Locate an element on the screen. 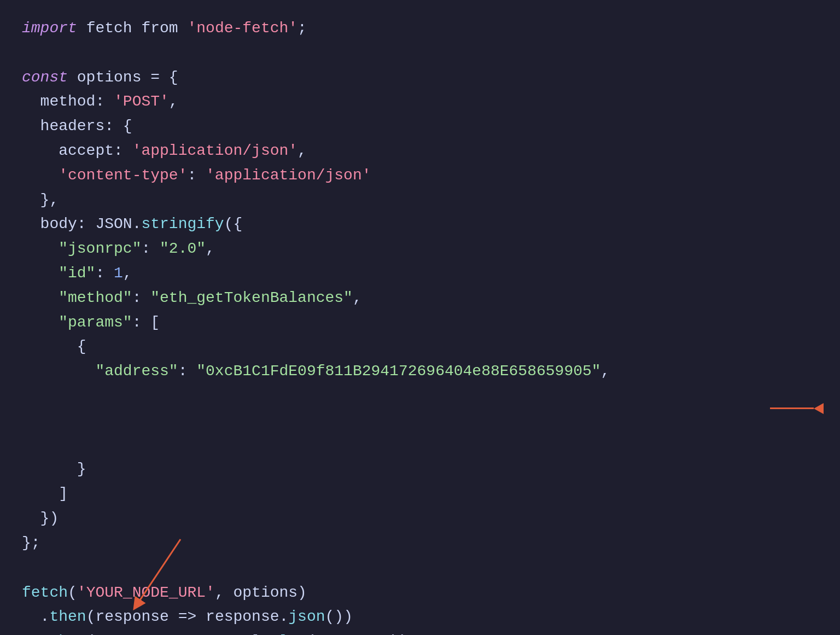  code-line-7: 'content-type': 'application/json' is located at coordinates (420, 176).